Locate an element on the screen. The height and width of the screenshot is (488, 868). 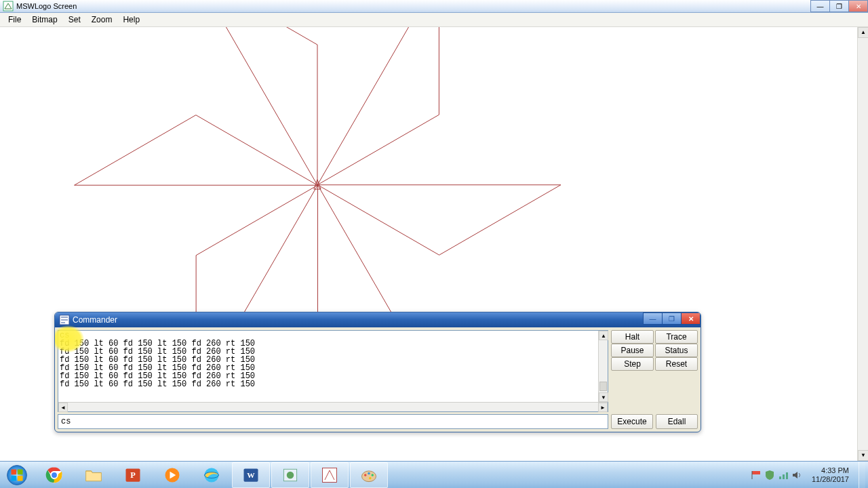
step-button: Step is located at coordinates (632, 364).